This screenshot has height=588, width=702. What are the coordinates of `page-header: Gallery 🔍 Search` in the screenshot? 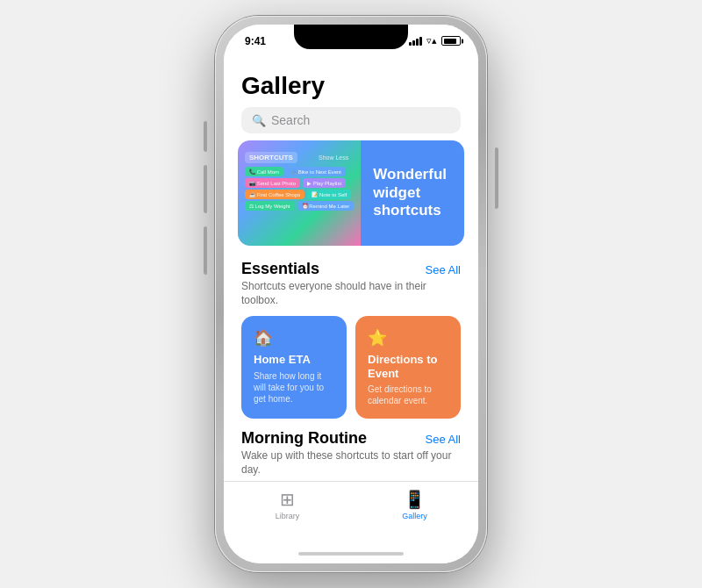 It's located at (351, 102).